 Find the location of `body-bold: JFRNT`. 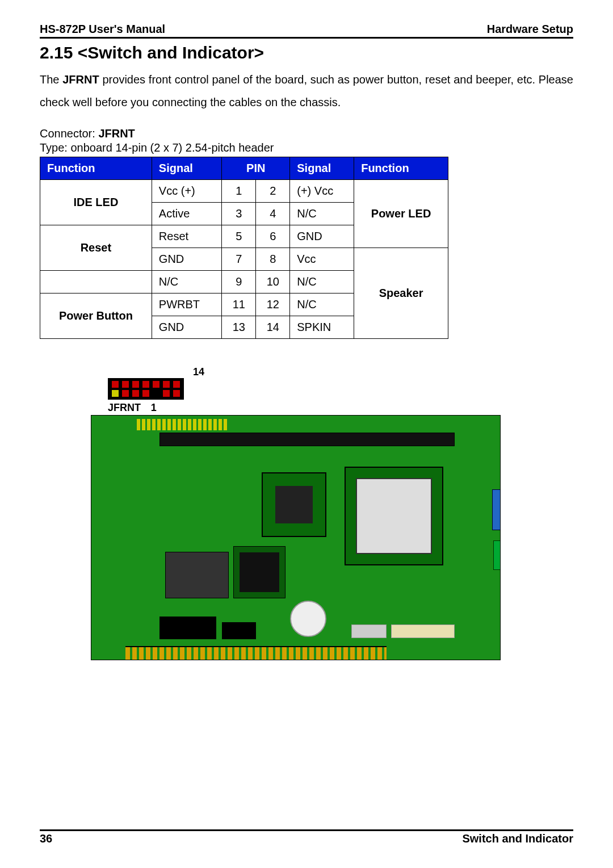

body-bold: JFRNT is located at coordinates (81, 79).